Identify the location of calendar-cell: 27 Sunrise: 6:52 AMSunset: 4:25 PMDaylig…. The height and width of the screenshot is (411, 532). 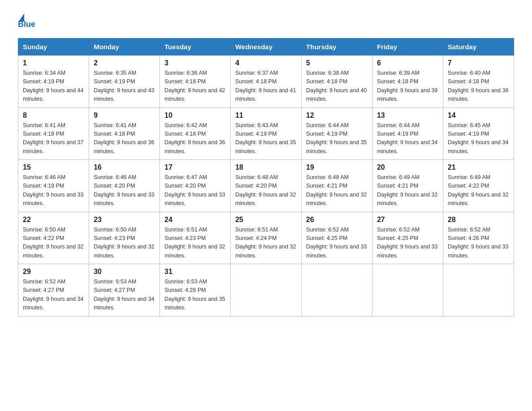
(408, 238).